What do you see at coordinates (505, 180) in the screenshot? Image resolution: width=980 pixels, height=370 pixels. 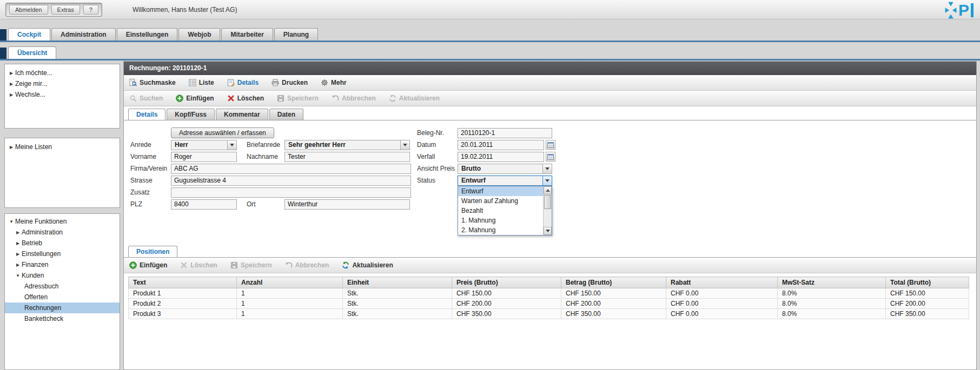 I see `status-select: Entwurf` at bounding box center [505, 180].